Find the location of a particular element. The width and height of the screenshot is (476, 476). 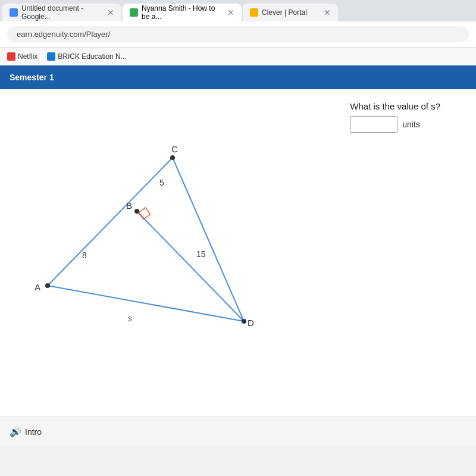

page-header: Semester 1 is located at coordinates (238, 77).